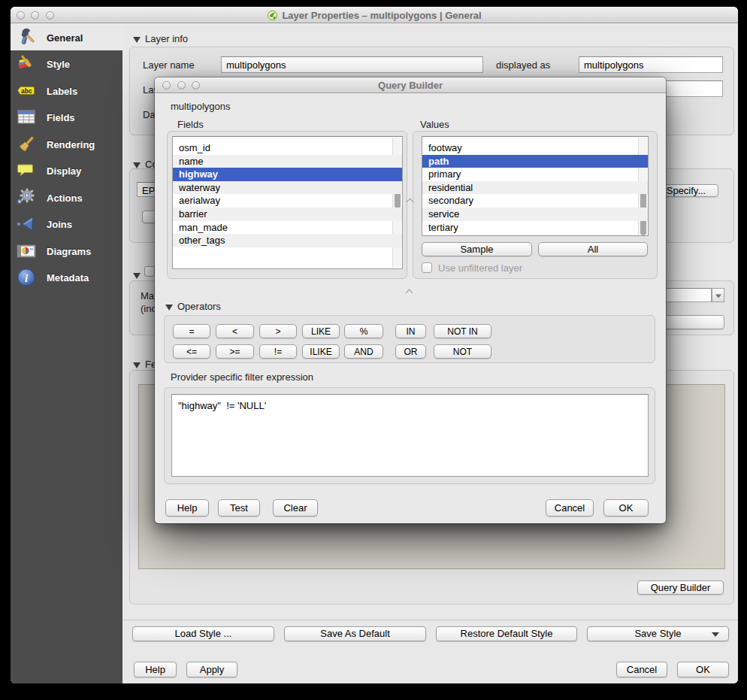 This screenshot has width=747, height=700. I want to click on operator-button-and: AND, so click(364, 352).